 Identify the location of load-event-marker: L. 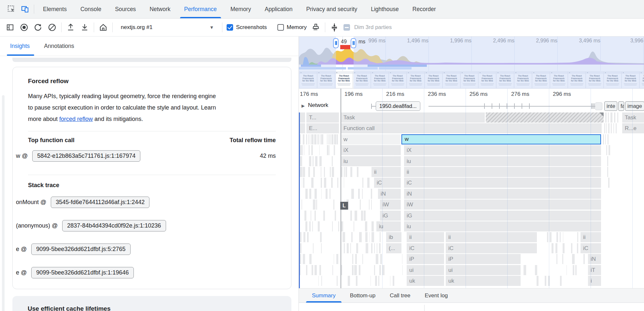
(344, 206).